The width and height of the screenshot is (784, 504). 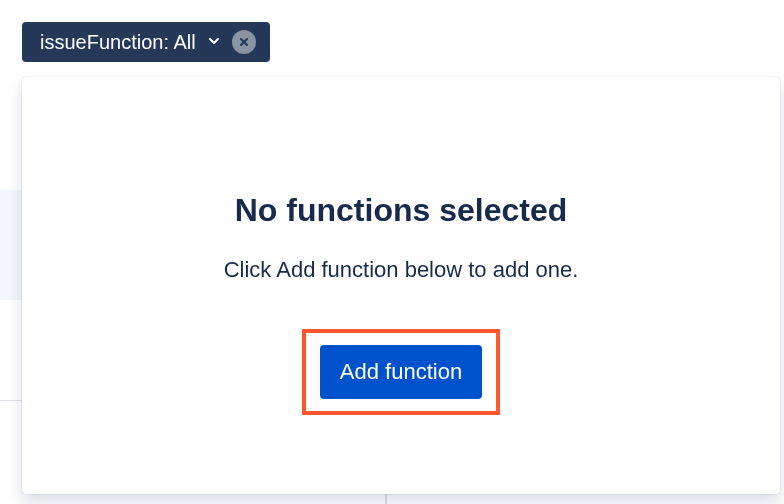 What do you see at coordinates (244, 42) in the screenshot?
I see `remove-filter-button` at bounding box center [244, 42].